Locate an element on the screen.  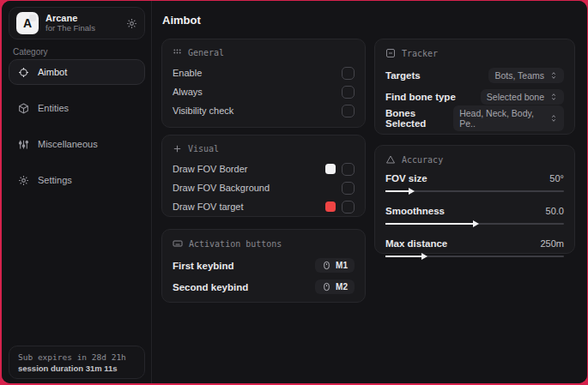
toggle-row-always: Always is located at coordinates (264, 92).